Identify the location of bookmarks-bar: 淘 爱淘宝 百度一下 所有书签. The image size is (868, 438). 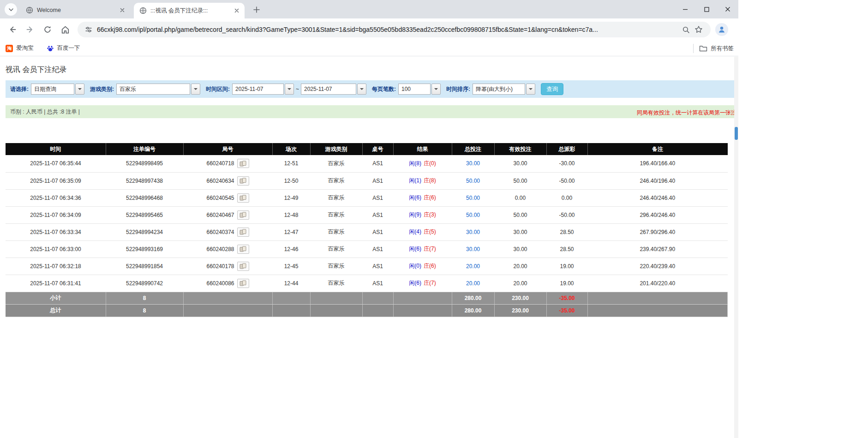
(369, 48).